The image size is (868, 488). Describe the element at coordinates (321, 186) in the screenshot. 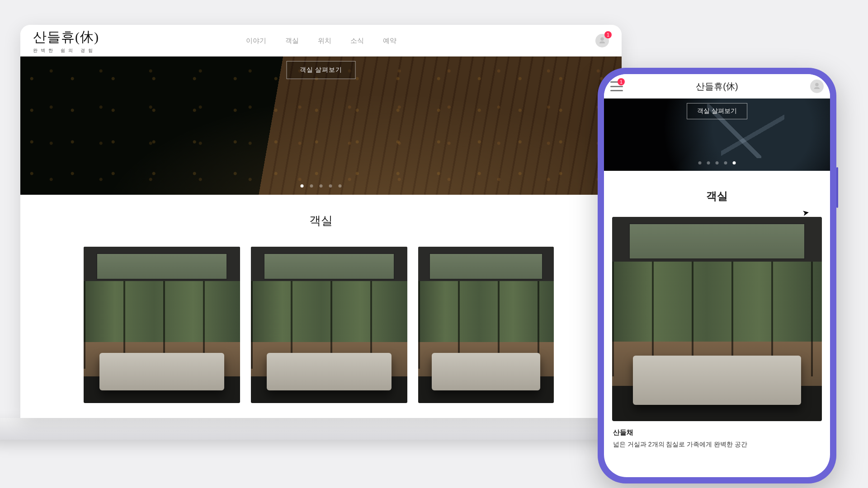

I see `carousel-dots` at that location.